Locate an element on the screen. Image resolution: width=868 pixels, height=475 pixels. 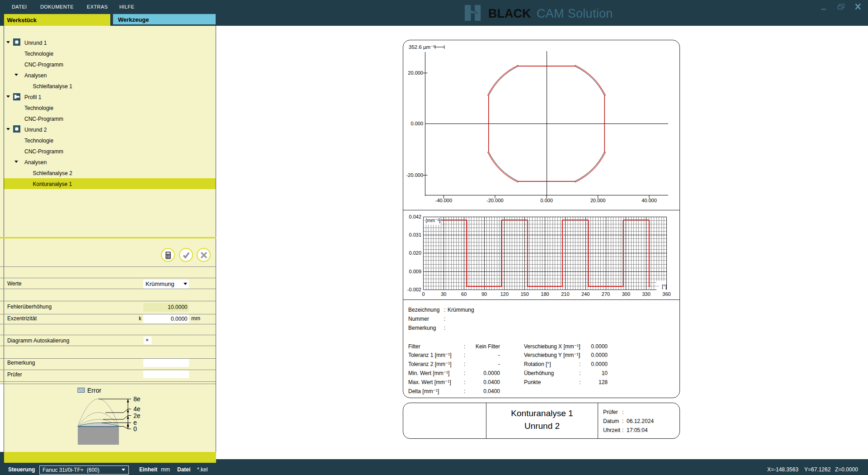
svg-text: 0.020 is located at coordinates (415, 253).